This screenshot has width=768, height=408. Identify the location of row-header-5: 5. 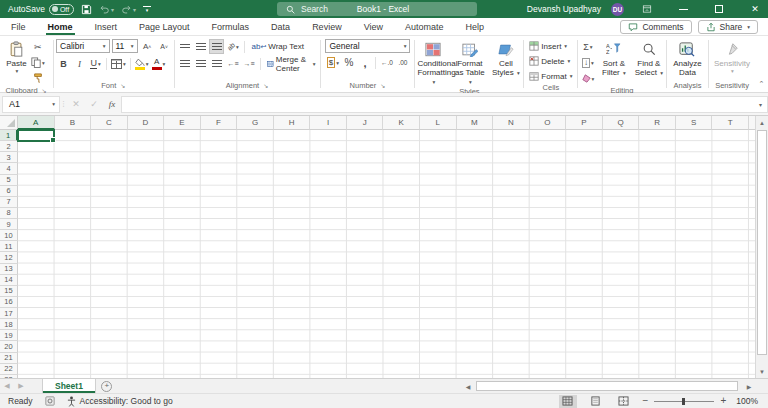
(9, 180).